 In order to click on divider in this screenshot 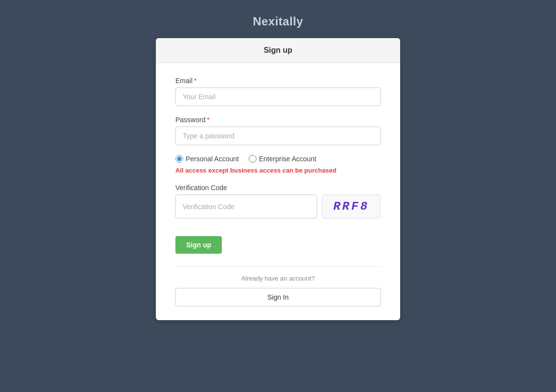, I will do `click(278, 267)`.